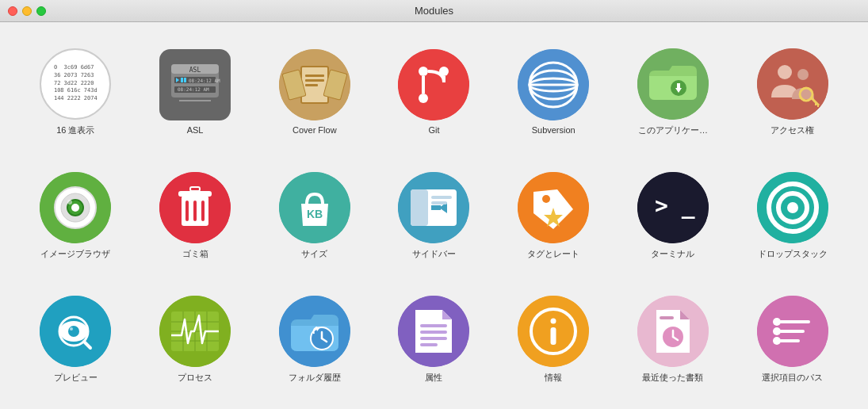 Image resolution: width=868 pixels, height=409 pixels. What do you see at coordinates (75, 130) in the screenshot?
I see `hex-label: 16 進表示` at bounding box center [75, 130].